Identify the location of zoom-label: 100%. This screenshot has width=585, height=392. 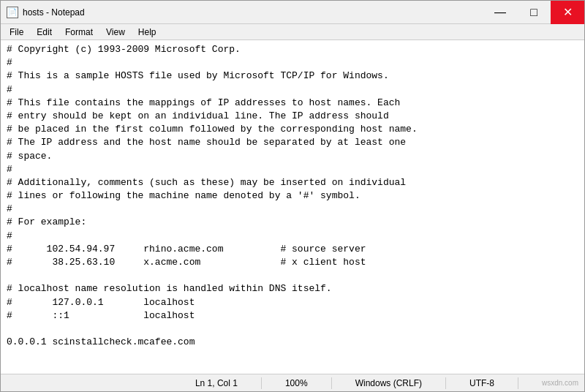
(297, 383).